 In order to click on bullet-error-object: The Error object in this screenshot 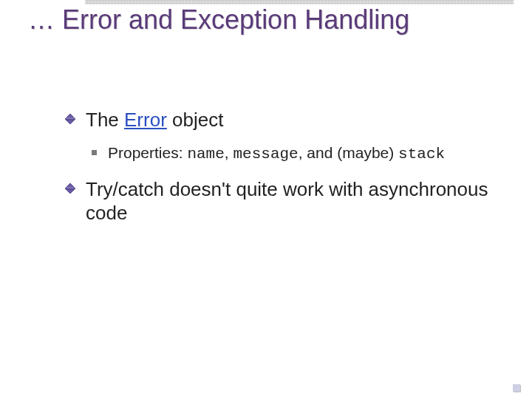, I will do `click(283, 120)`.